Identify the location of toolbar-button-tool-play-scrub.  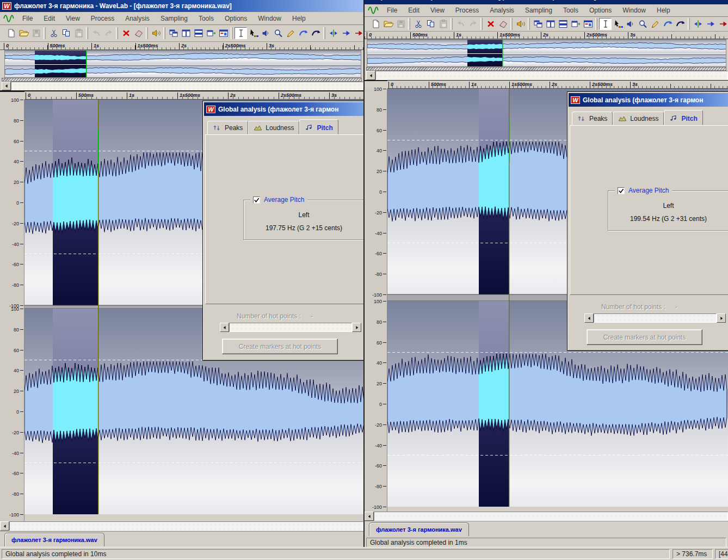
(668, 24).